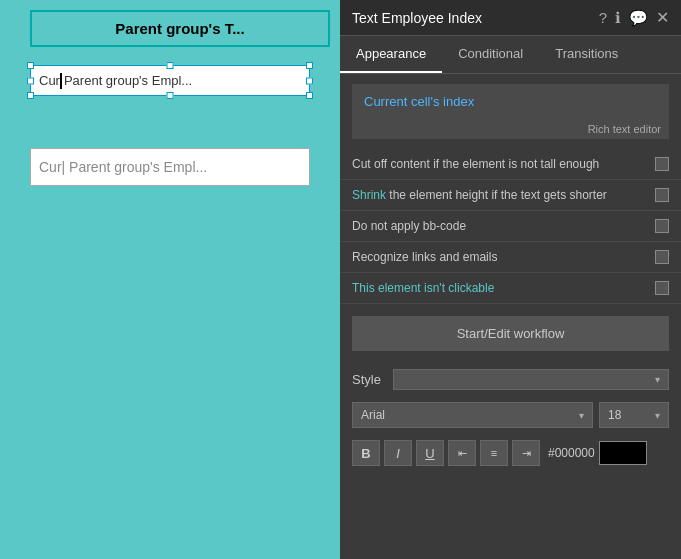  Describe the element at coordinates (662, 288) in the screenshot. I see `option-clickable-checkbox` at that location.